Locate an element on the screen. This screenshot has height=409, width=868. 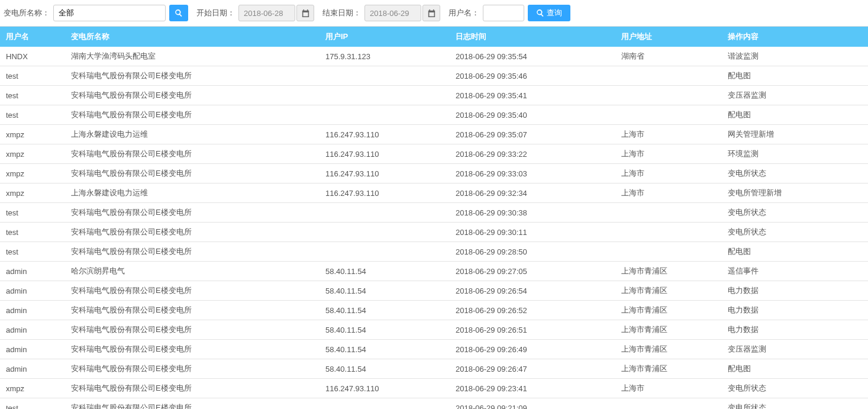
table-cell: 谐波监测 is located at coordinates (795, 57).